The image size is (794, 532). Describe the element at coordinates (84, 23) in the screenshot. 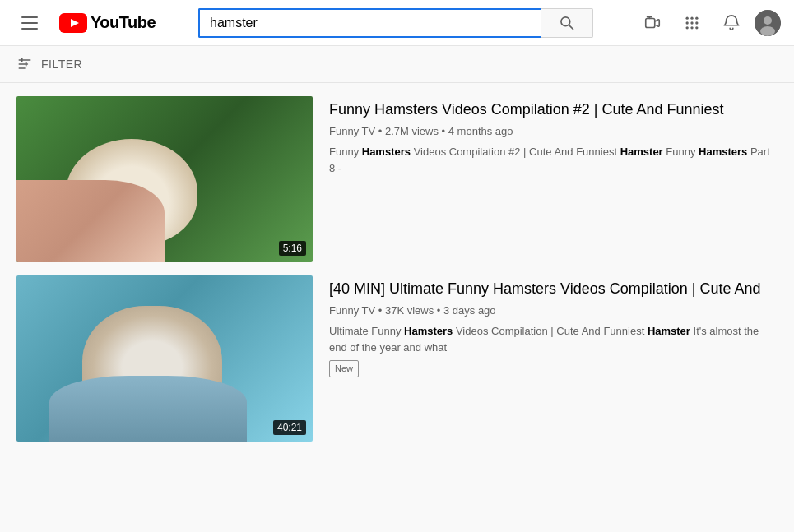

I see `header-left: YouTube` at that location.